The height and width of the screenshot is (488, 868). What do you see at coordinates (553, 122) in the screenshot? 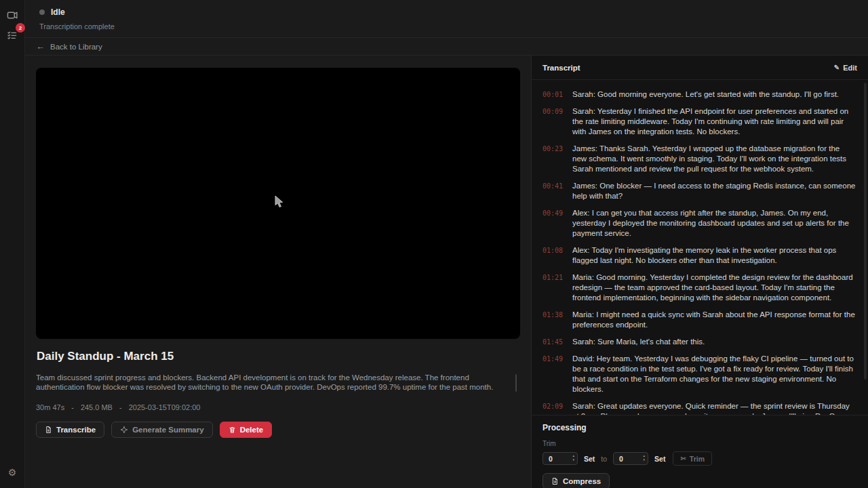
I see `entry-timestamp: 00:09` at bounding box center [553, 122].